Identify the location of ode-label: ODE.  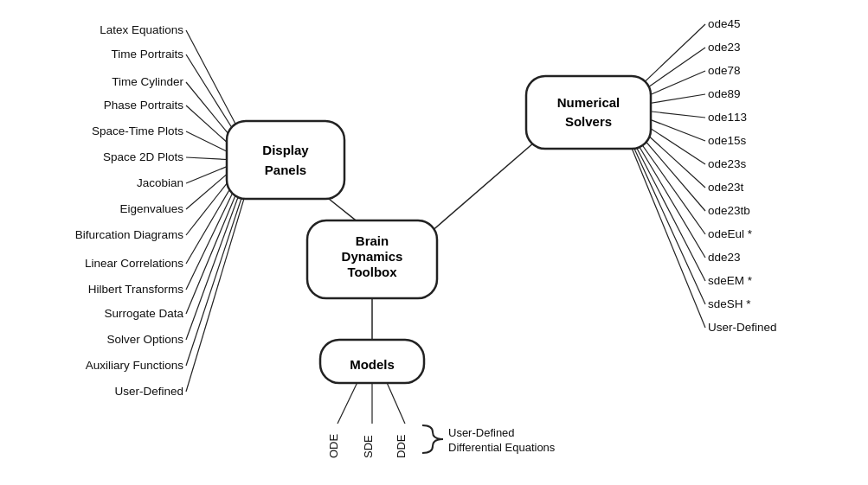
(334, 446).